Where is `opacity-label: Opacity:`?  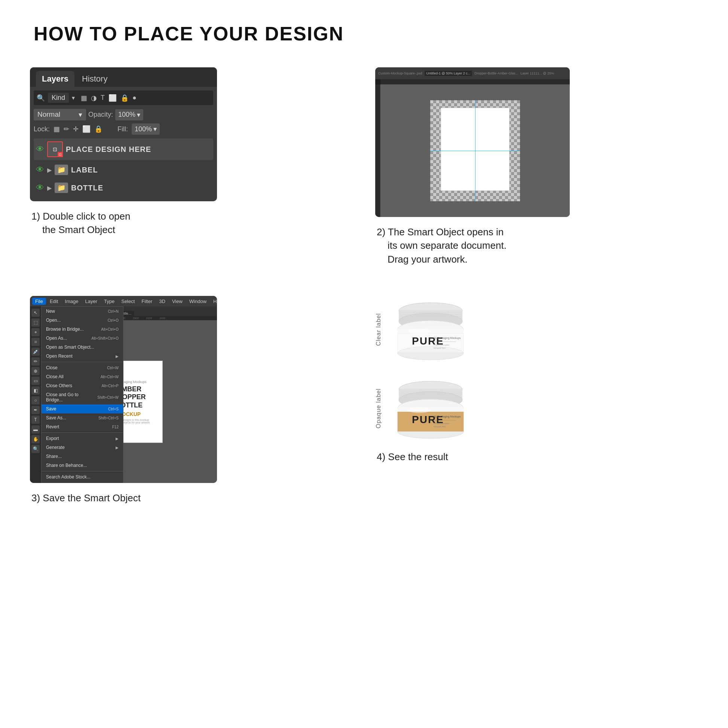
opacity-label: Opacity: is located at coordinates (101, 115).